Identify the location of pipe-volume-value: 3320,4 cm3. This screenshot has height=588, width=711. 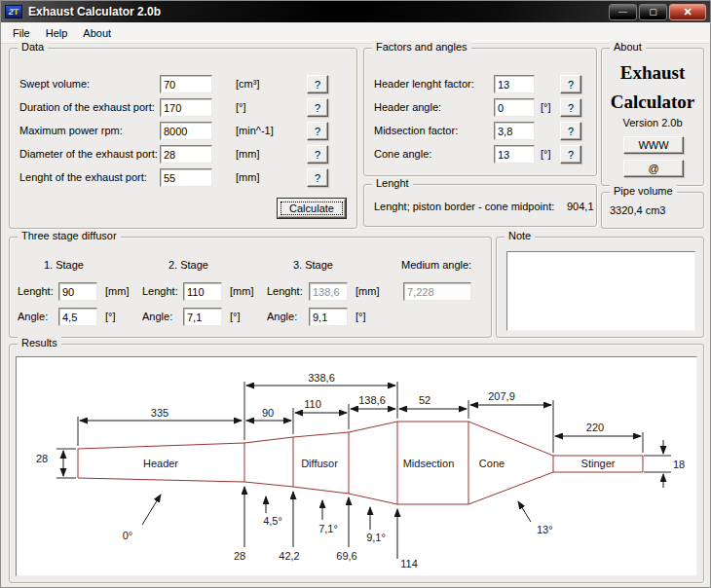
(637, 210).